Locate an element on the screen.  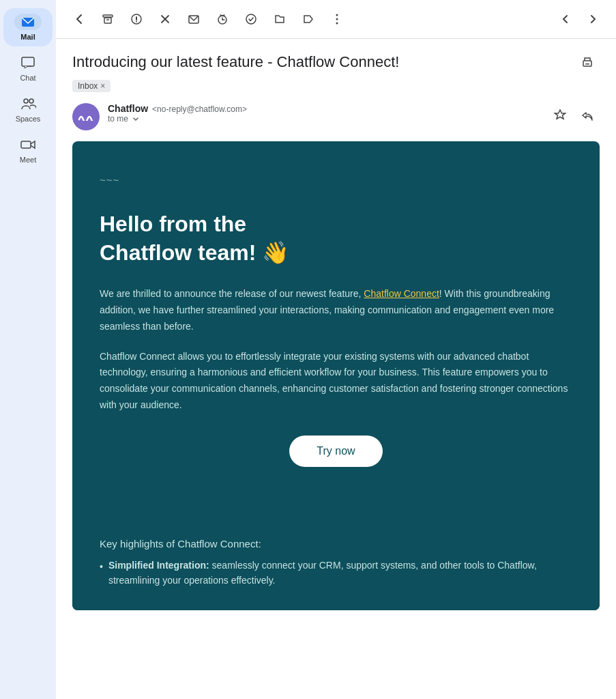
reply-button is located at coordinates (587, 115).